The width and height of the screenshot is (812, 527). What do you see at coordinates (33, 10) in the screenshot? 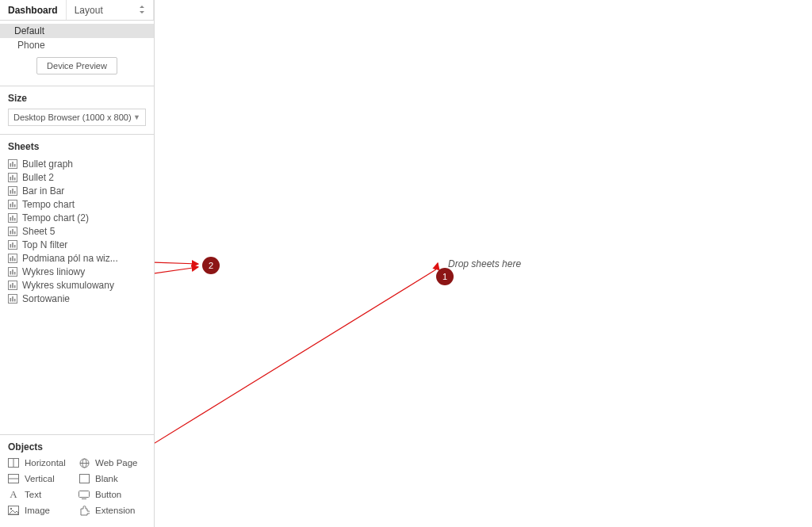
I see `tab-dashboard-label: Dashboard` at bounding box center [33, 10].